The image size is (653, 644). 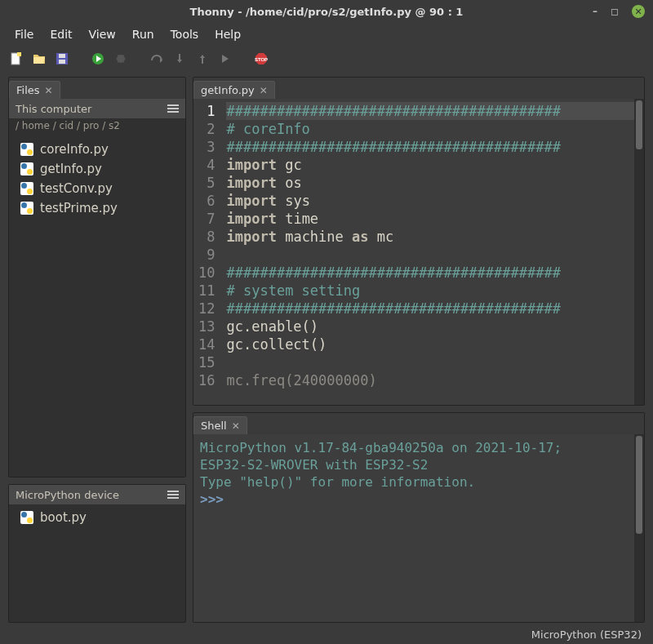 I want to click on stop-icon: STOP, so click(x=261, y=59).